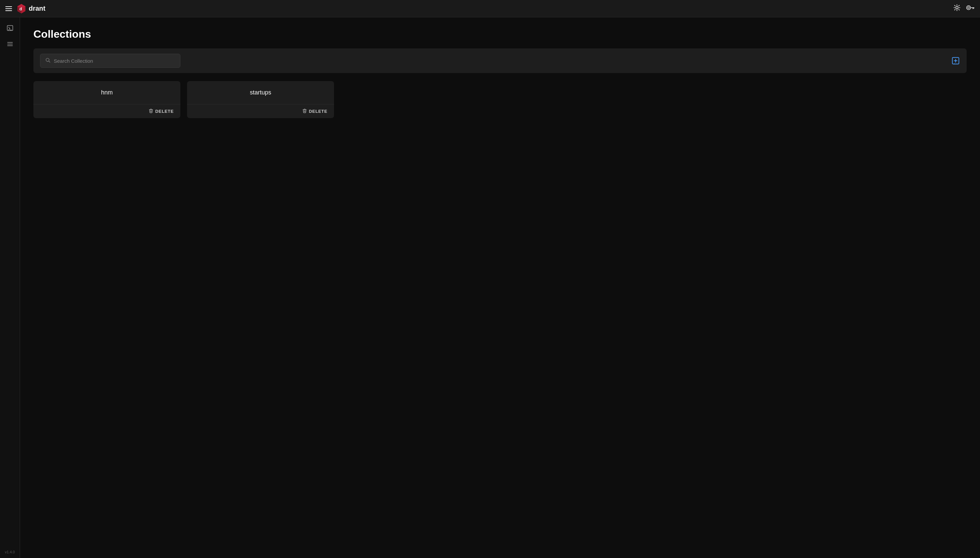 Image resolution: width=980 pixels, height=558 pixels. I want to click on add-collection-icon, so click(956, 61).